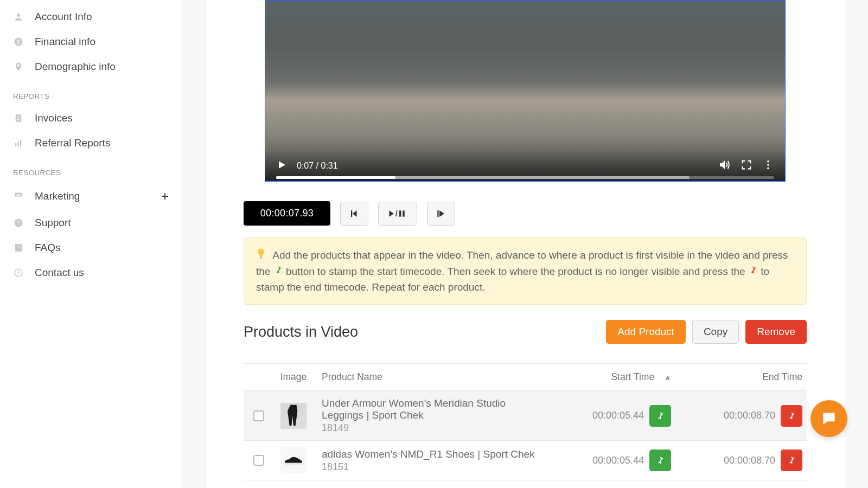 The image size is (868, 488). Describe the element at coordinates (829, 419) in the screenshot. I see `chat-fab` at that location.